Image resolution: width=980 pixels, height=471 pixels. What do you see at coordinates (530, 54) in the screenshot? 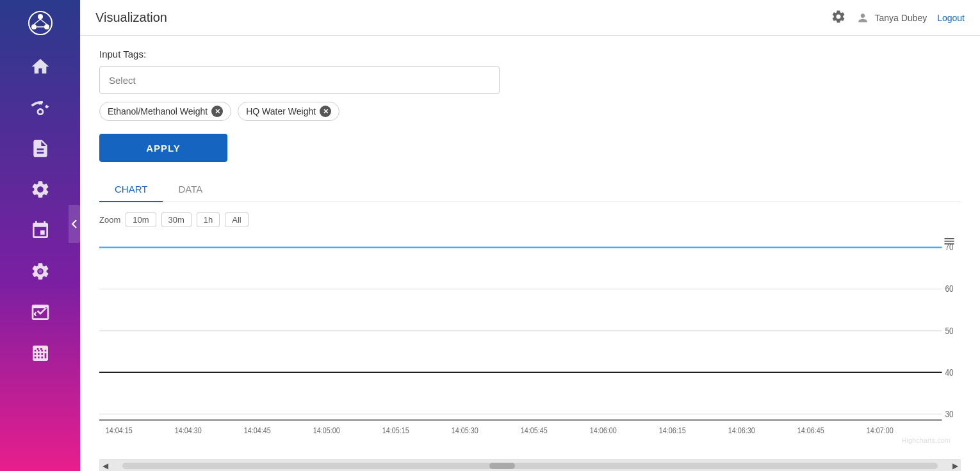
I see `input-tags-label: Input Tags:` at bounding box center [530, 54].